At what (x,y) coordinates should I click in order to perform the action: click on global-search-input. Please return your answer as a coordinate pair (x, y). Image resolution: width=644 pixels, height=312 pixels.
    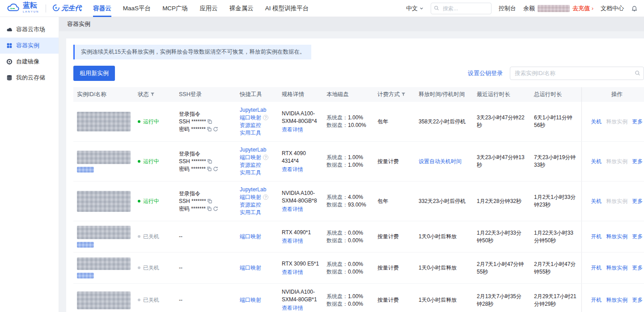
    Looking at the image, I should click on (461, 8).